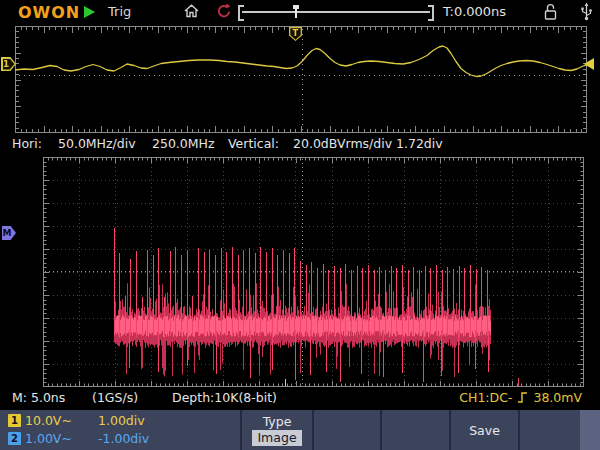 The width and height of the screenshot is (600, 450). I want to click on center-frequency: 250.0MHz, so click(184, 144).